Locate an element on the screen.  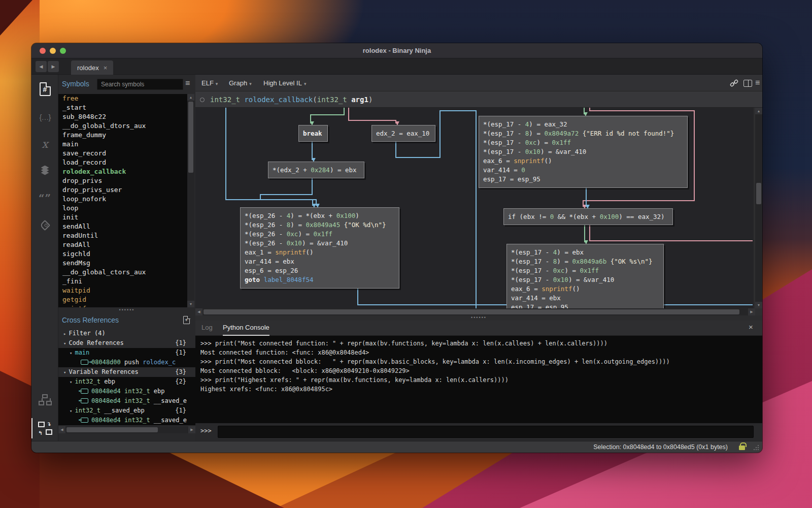
symbol-item: _start is located at coordinates (123, 108).